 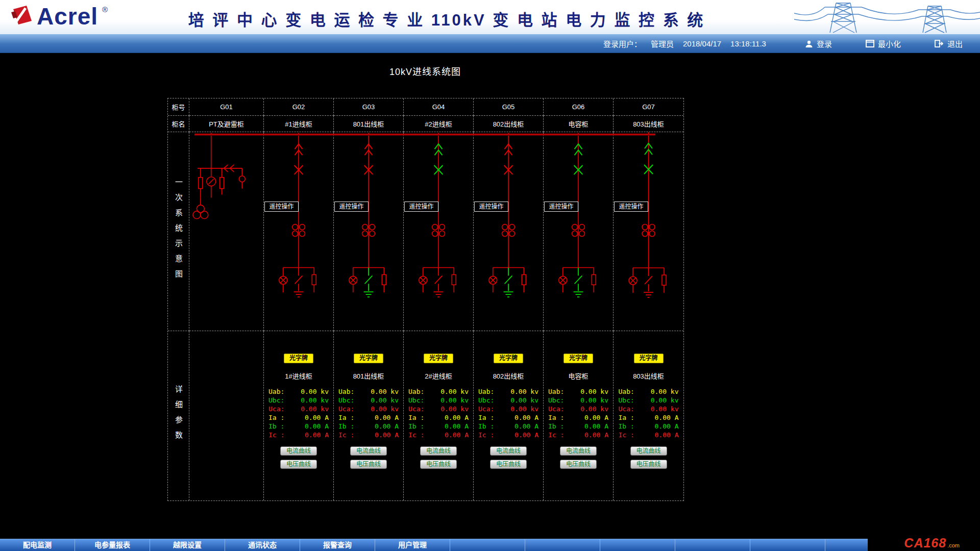 I want to click on topbar-buttons: 登录 最小化 退出, so click(x=884, y=44).